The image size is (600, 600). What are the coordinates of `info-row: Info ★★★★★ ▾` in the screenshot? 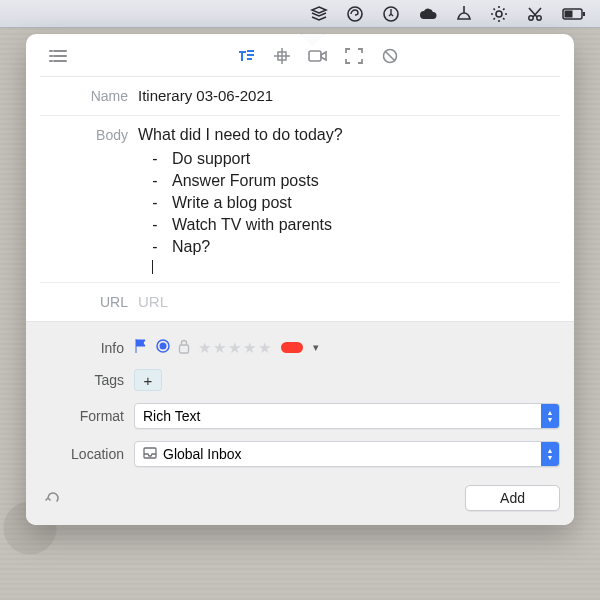 It's located at (300, 348).